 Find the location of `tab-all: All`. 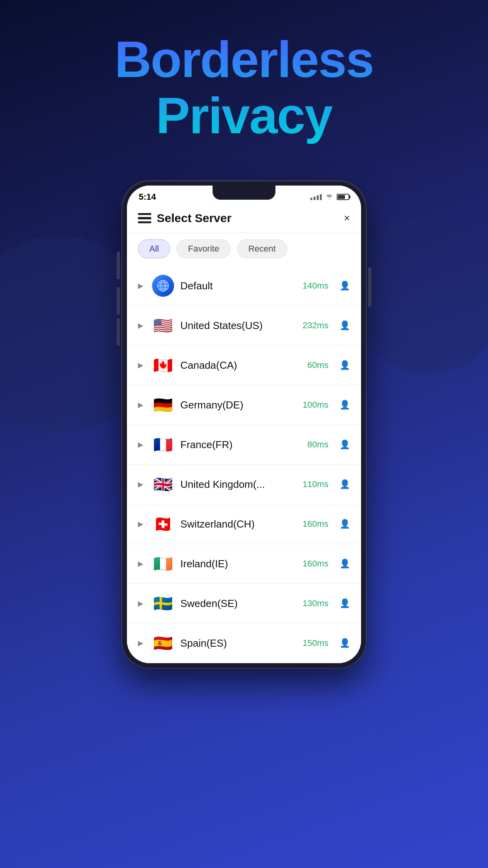

tab-all: All is located at coordinates (154, 249).